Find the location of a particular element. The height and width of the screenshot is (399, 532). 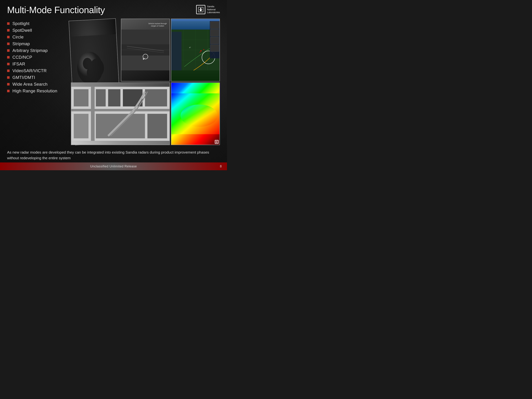

feature-label: Stripmap is located at coordinates (21, 44).